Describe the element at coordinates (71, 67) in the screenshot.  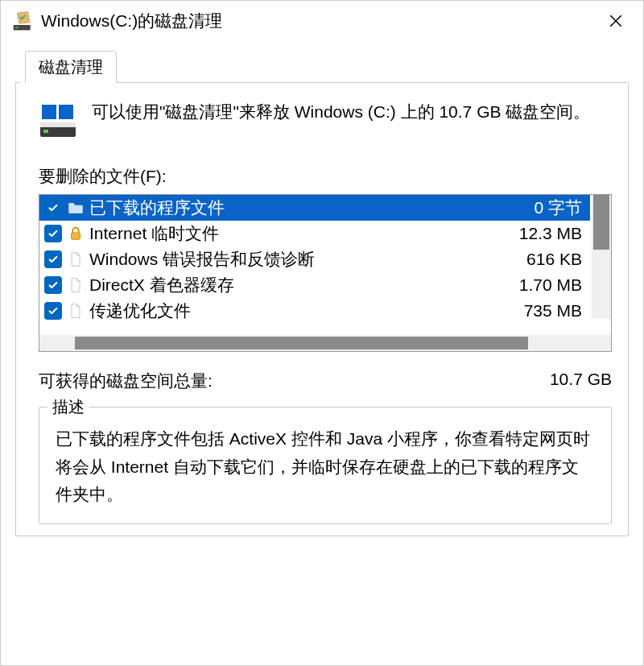
I see `tab-disk-cleanup: 磁盘清理` at that location.